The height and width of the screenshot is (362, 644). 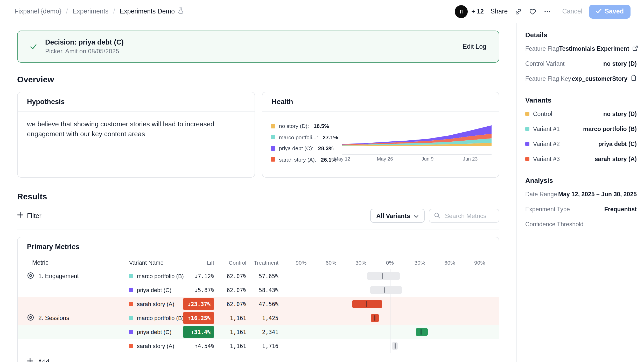 What do you see at coordinates (258, 332) in the screenshot?
I see `table-row: priya debt (C) ↑31.4% 1,161 2,341` at bounding box center [258, 332].